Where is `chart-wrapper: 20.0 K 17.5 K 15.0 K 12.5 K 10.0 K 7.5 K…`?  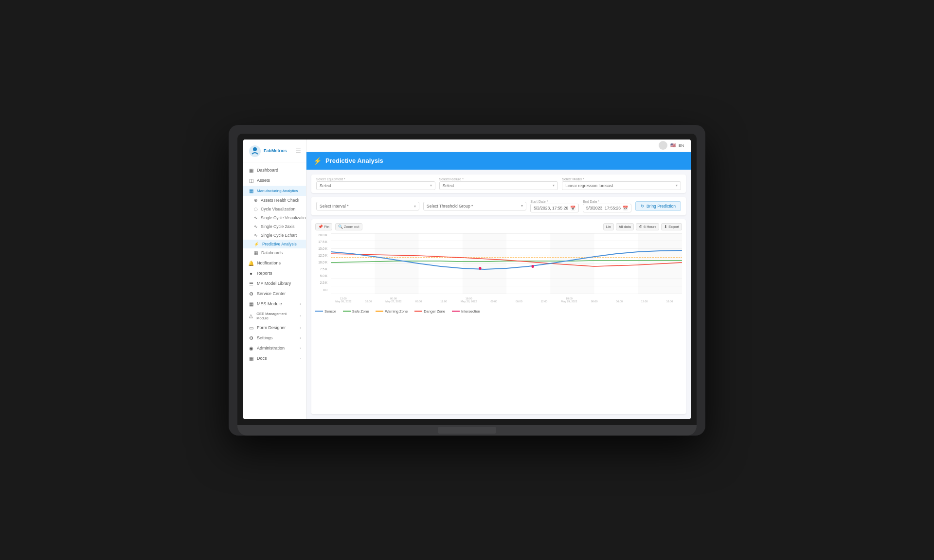
chart-wrapper: 20.0 K 17.5 K 15.0 K 12.5 K 10.0 K 7.5 K… is located at coordinates (499, 268).